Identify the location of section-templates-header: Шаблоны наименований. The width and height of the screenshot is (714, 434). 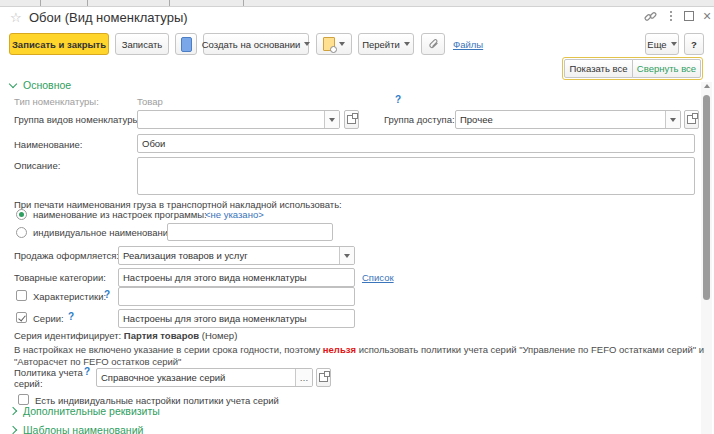
(76, 429).